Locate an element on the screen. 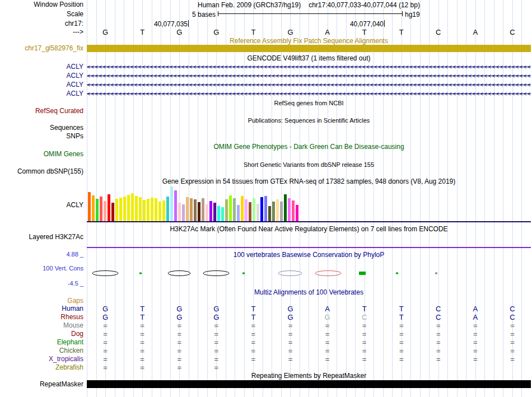  species-label-rhesus: Rhesus is located at coordinates (72, 317).